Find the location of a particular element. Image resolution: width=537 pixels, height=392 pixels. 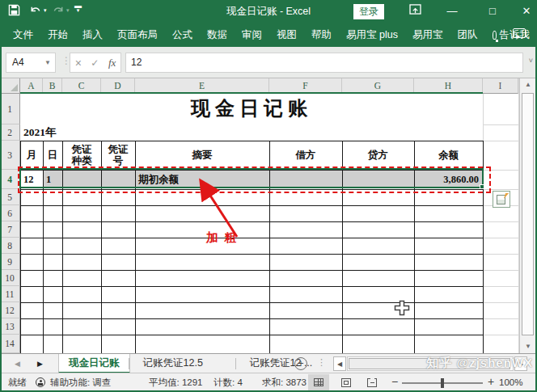

hscroll-left-icon: ◀ is located at coordinates (340, 364).